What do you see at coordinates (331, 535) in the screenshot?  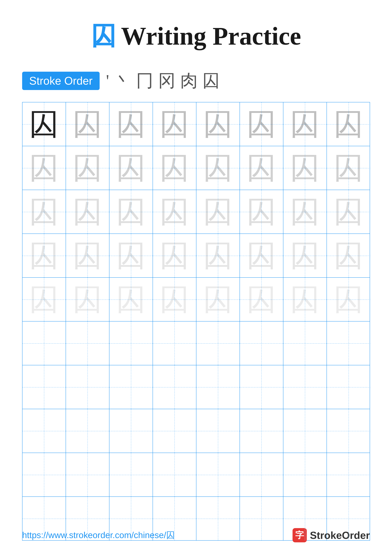 I see `footer-brand: 字 StrokeOrder` at bounding box center [331, 535].